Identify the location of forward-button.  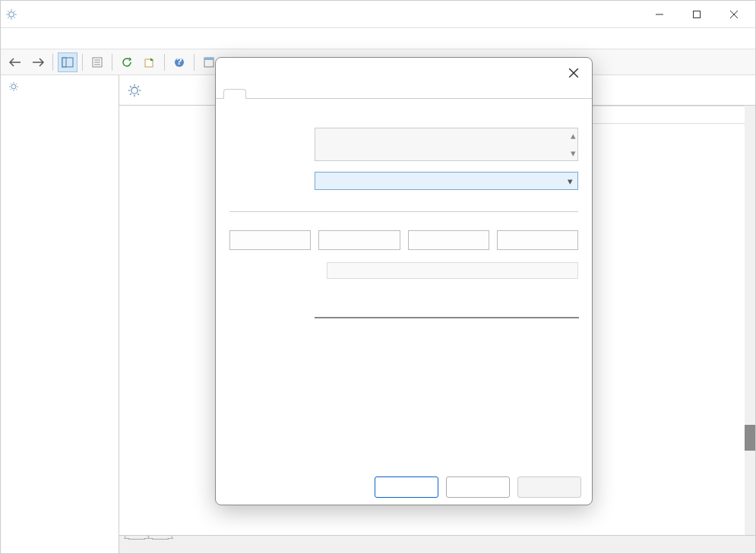
(38, 62).